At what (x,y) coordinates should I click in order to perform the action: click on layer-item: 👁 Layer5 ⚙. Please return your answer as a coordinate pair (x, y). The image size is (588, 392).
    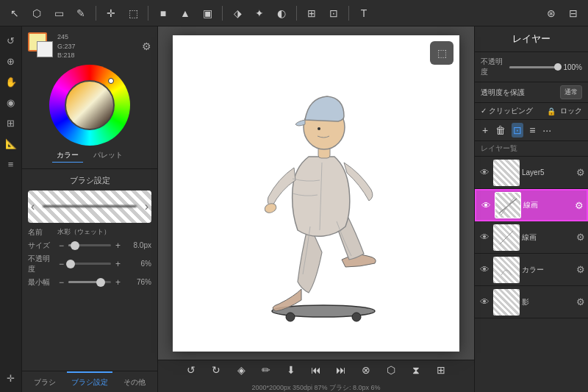
    Looking at the image, I should click on (531, 173).